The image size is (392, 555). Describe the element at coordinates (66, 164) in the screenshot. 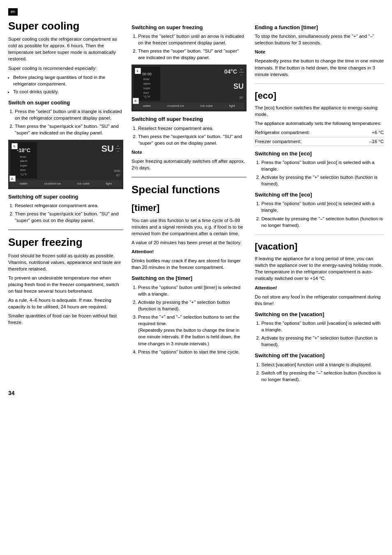

I see `display-panel-1: 1. -18°C timer alarm super door °C/°F SU` at that location.